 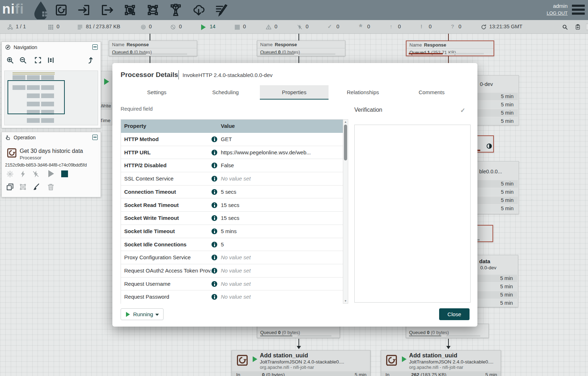 What do you see at coordinates (232, 218) in the screenshot?
I see `property-row: Socket Write Timeout15 secs` at bounding box center [232, 218].